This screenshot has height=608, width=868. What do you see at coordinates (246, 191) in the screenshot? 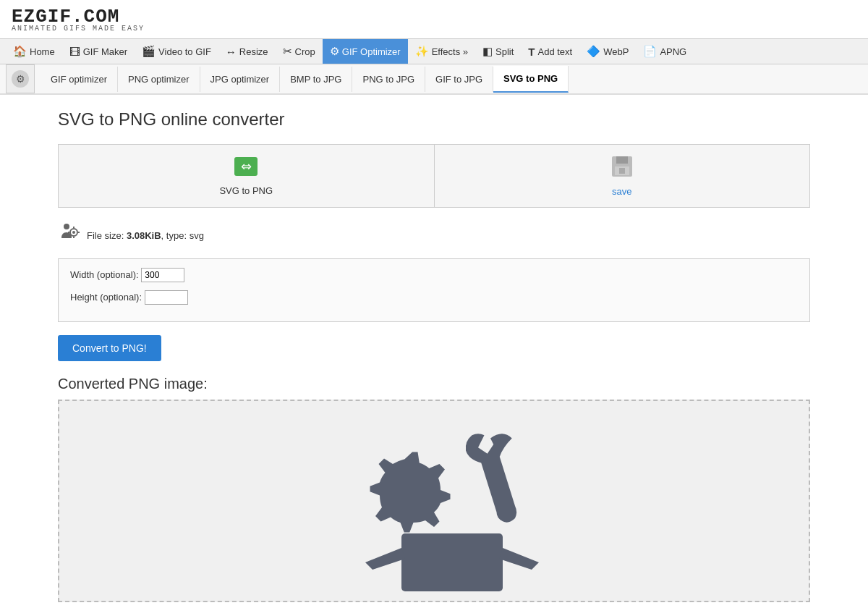
I see `svg-to-png-btn-label: SVG to PNG` at bounding box center [246, 191].